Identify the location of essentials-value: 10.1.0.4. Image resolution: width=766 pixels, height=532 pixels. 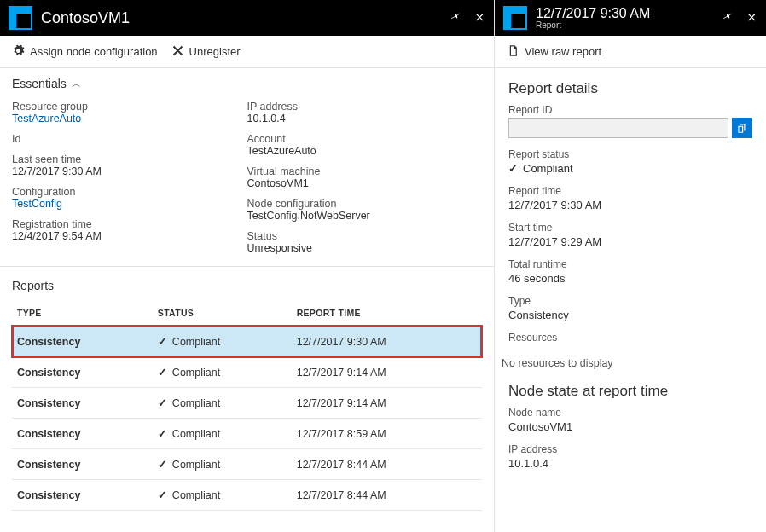
(365, 119).